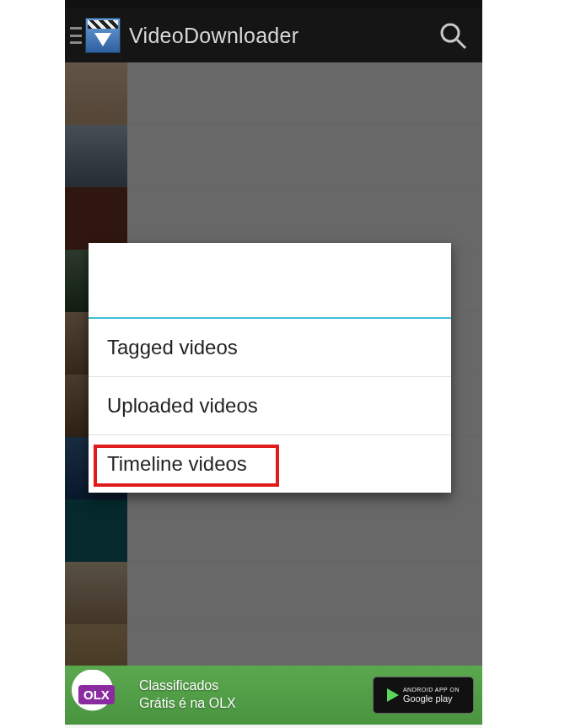  What do you see at coordinates (251, 695) in the screenshot?
I see `ad-text: Classificados Grátis é na OLX` at bounding box center [251, 695].